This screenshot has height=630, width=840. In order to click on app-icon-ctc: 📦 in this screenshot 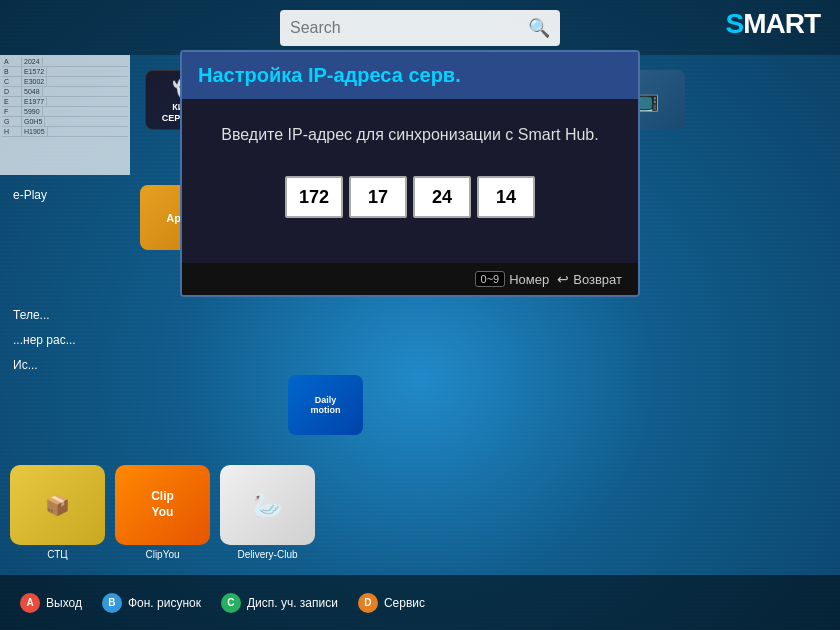, I will do `click(58, 505)`.